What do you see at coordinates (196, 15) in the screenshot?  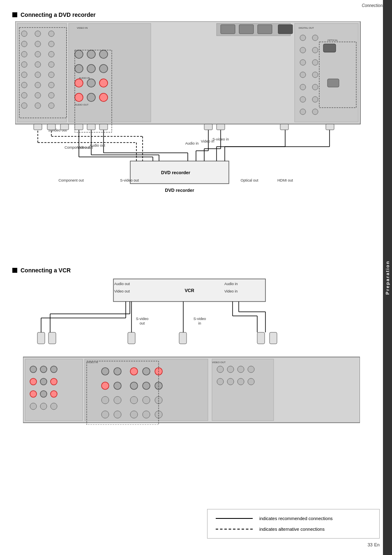 I see `dvd-section-heading: Connecting a DVD recorder` at bounding box center [196, 15].